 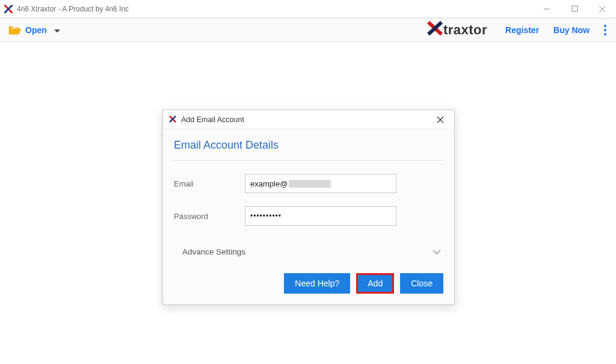 I want to click on logo-x-icon, so click(x=435, y=30).